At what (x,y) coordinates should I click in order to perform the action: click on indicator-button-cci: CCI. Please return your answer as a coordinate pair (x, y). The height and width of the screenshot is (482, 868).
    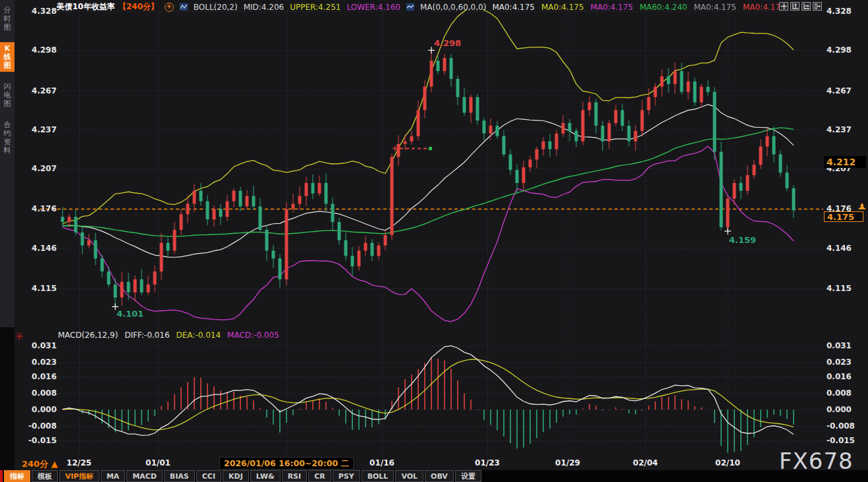
    Looking at the image, I should click on (209, 476).